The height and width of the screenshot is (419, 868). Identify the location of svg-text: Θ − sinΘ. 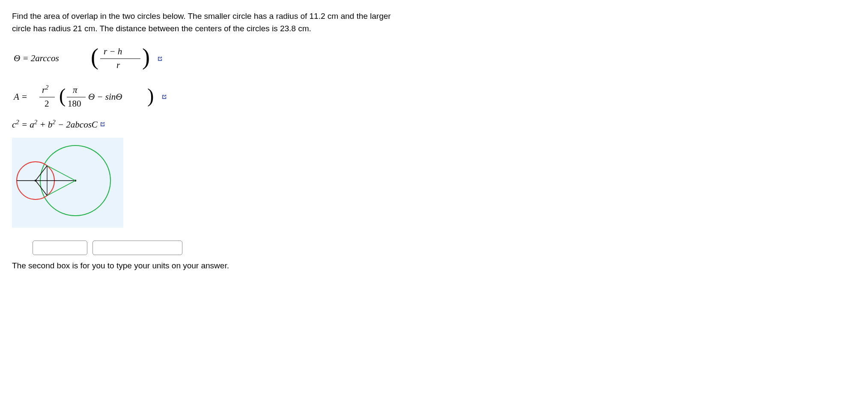
(105, 97).